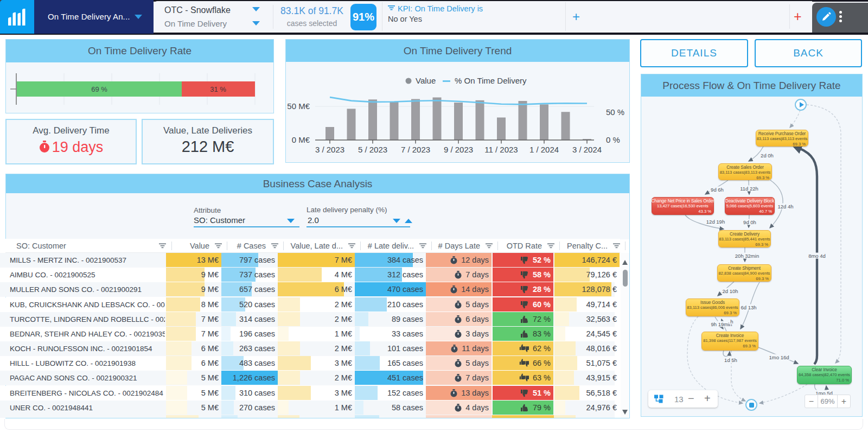  Describe the element at coordinates (330, 150) in the screenshot. I see `svg-text: 3 / 2023` at that location.